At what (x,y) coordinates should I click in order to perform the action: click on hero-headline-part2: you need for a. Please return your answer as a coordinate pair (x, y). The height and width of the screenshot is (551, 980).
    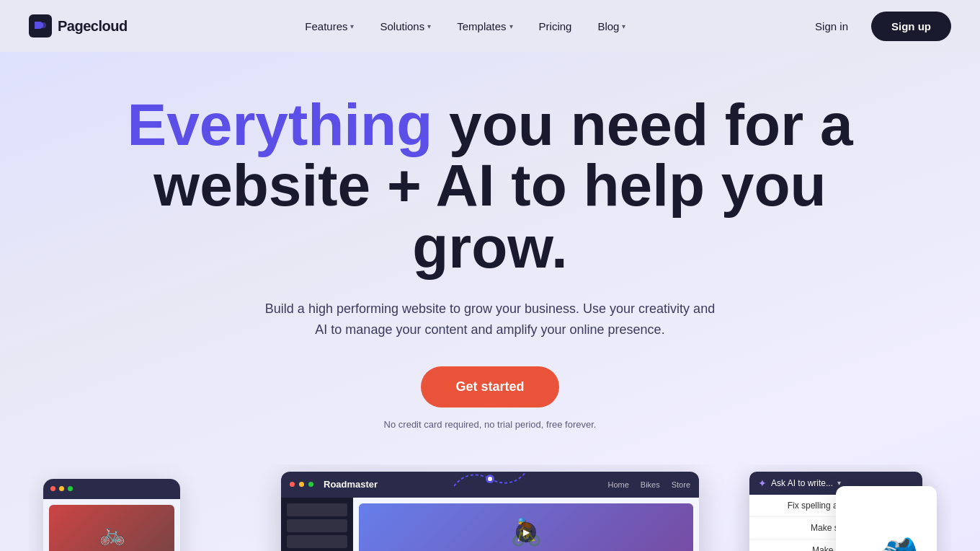
    Looking at the image, I should click on (643, 124).